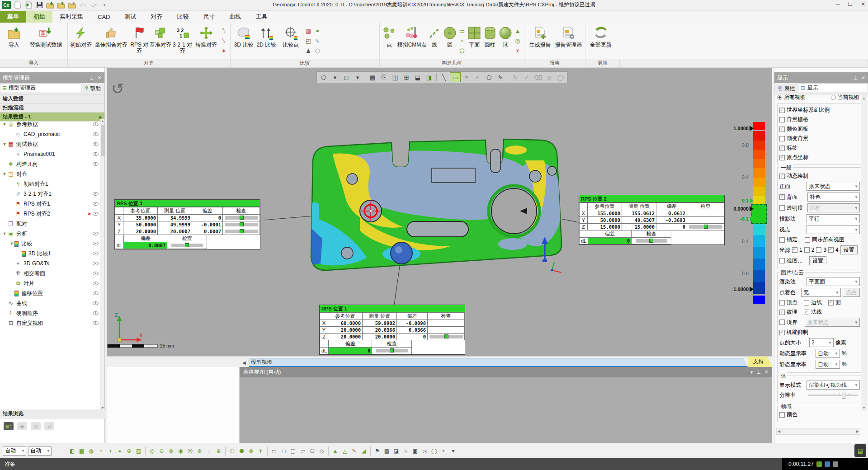 The image size is (868, 470). What do you see at coordinates (9, 426) in the screenshot?
I see `capture-view-icon: ◉⁺` at bounding box center [9, 426].